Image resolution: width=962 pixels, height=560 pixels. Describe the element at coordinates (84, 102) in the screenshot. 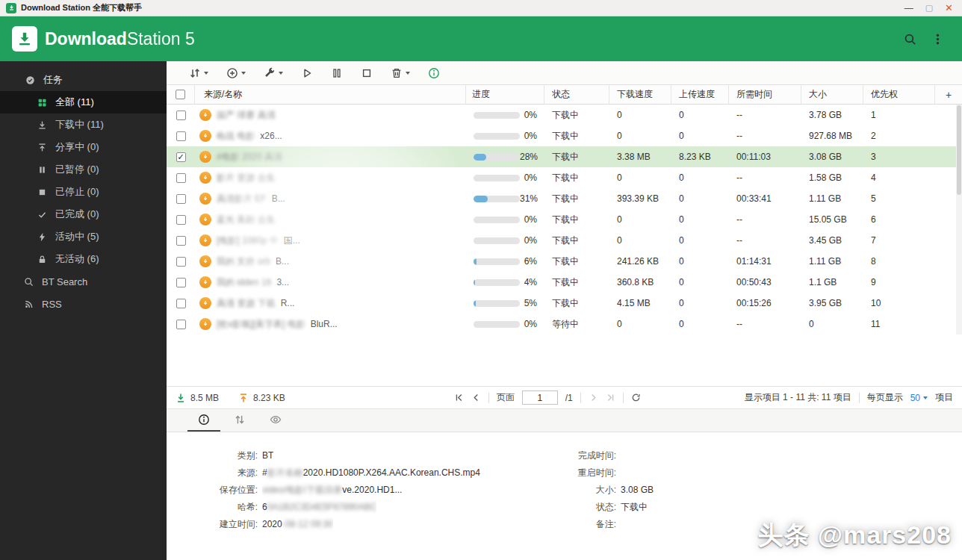

I see `sidebar-item-grid: 全部 (11)` at that location.